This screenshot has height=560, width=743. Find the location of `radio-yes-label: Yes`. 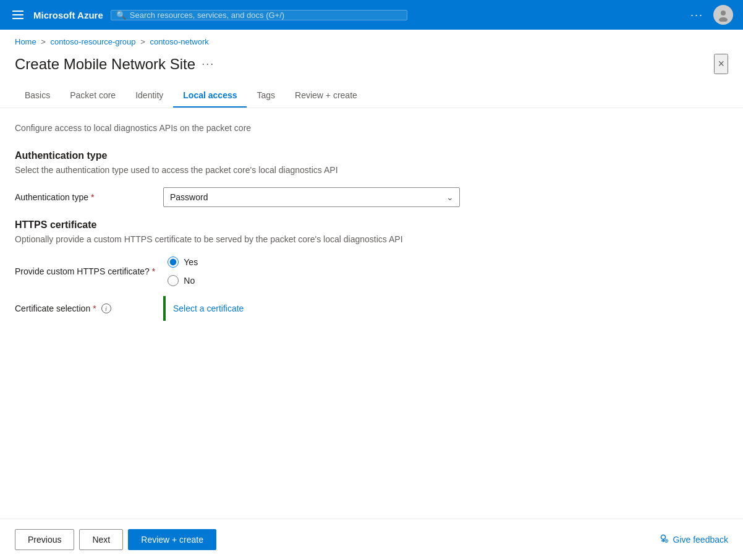

radio-yes-label: Yes is located at coordinates (190, 262).